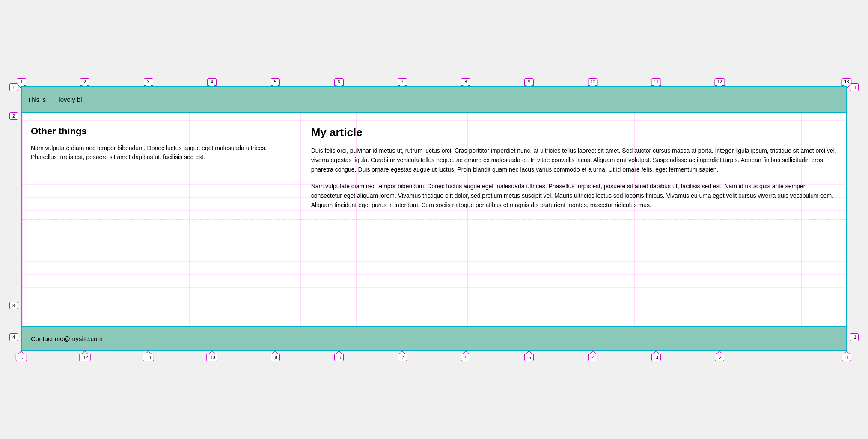  I want to click on header-text-1: This is, so click(37, 99).